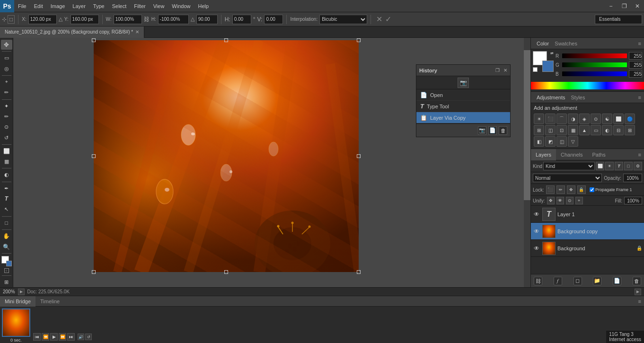 Image resolution: width=644 pixels, height=343 pixels. Describe the element at coordinates (88, 337) in the screenshot. I see `timeline-loop-btn: ↺` at that location.